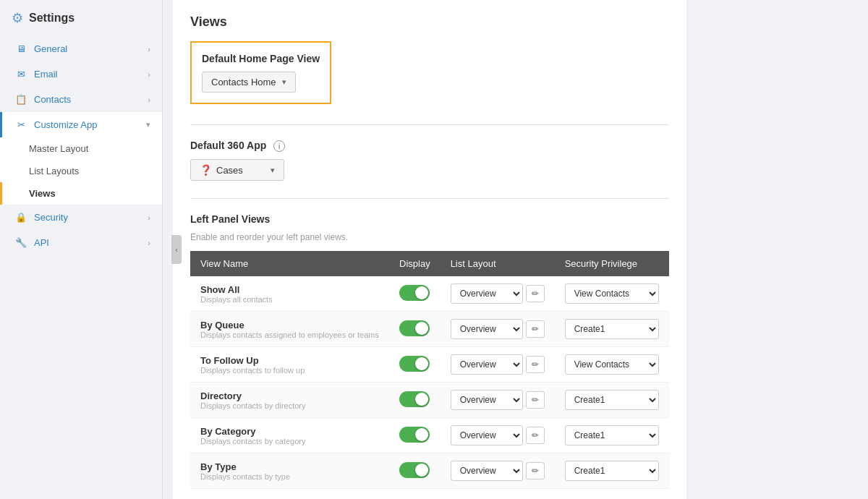 This screenshot has width=868, height=499. Describe the element at coordinates (81, 171) in the screenshot. I see `customize-submenu: Master Layout List Layouts Views` at that location.